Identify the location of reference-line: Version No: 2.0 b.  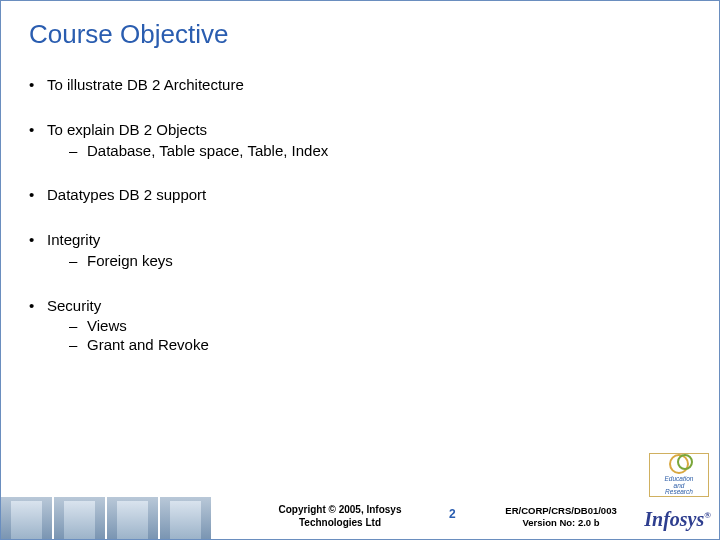
(561, 523).